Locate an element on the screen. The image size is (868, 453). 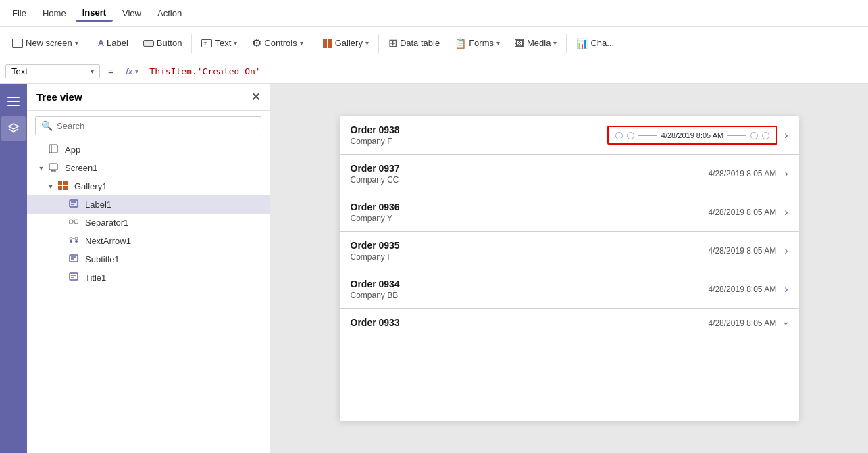
tree-search-input is located at coordinates (156, 126).